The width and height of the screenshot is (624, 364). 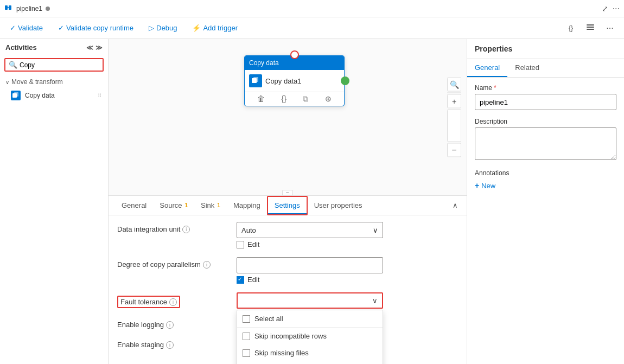 I want to click on prop-tab-general: General, so click(x=487, y=68).